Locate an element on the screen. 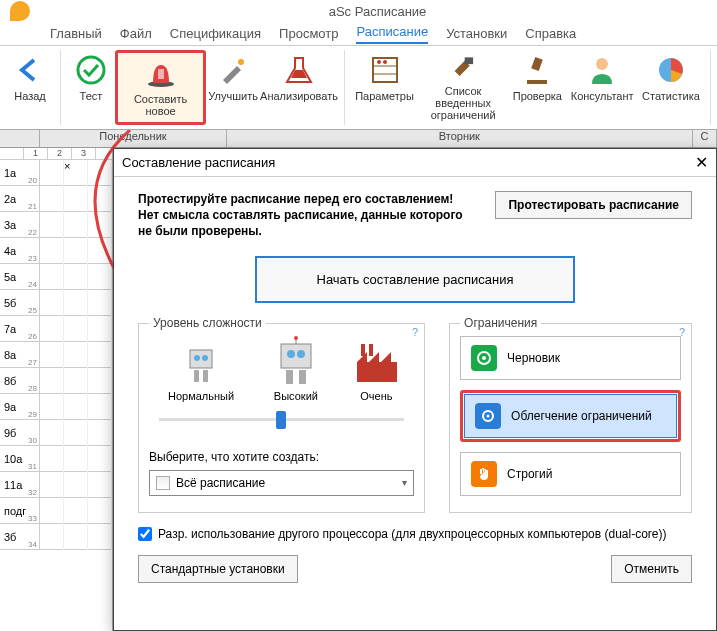 Image resolution: width=717 pixels, height=631 pixels. analyze-button: Анализировать is located at coordinates (299, 88).